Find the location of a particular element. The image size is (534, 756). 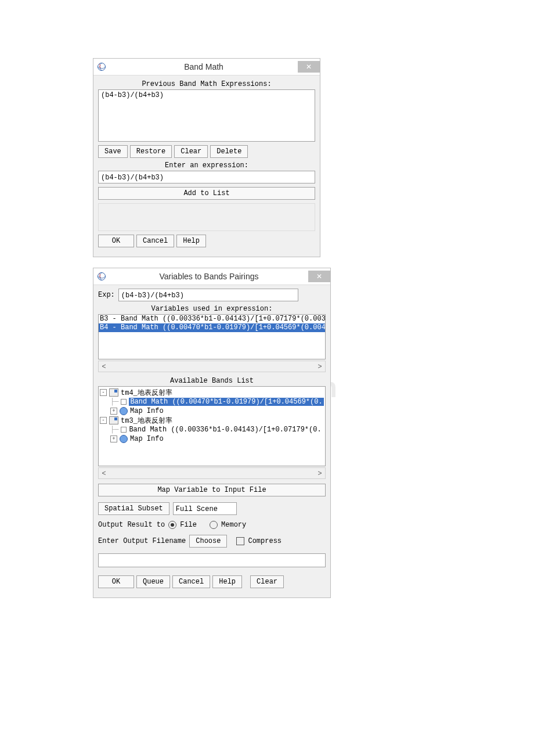

tree-file-label: tm3_地表反射率 is located at coordinates (146, 420).